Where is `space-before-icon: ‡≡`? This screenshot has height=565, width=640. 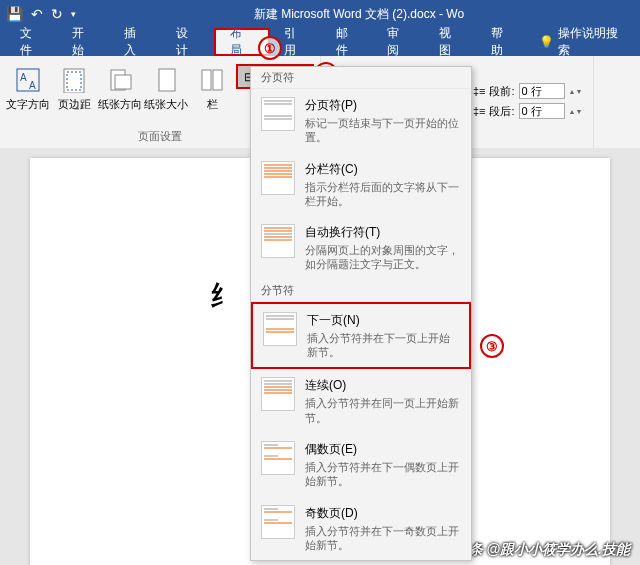
space-before-icon: ‡≡ is located at coordinates (480, 91).